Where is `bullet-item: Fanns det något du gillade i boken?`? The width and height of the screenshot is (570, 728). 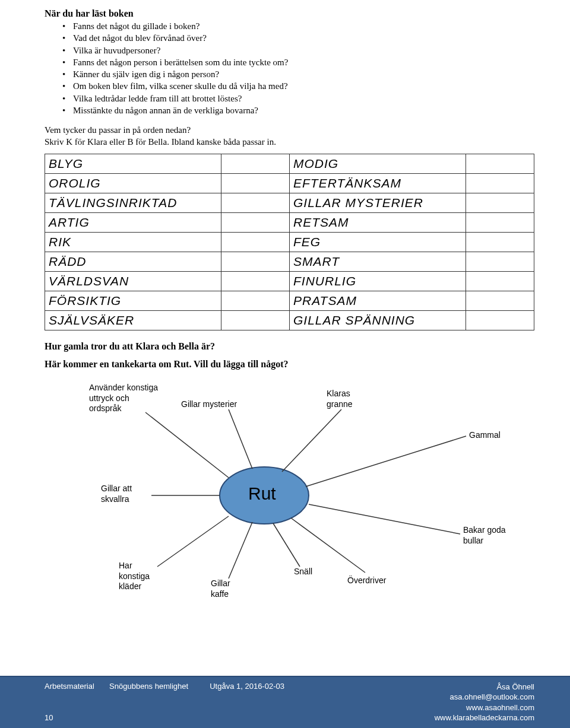 bullet-item: Fanns det något du gillade i boken? is located at coordinates (298, 26).